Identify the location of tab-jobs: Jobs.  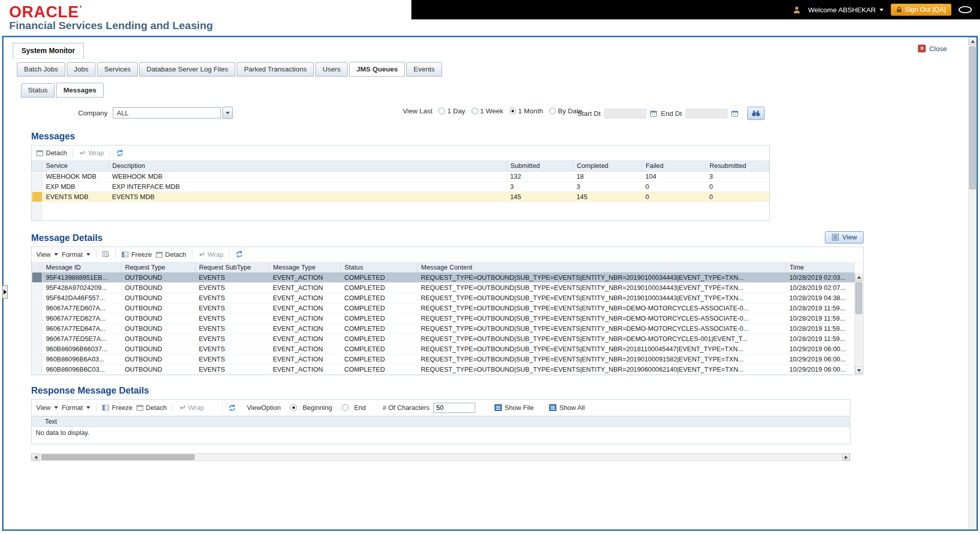
(82, 69).